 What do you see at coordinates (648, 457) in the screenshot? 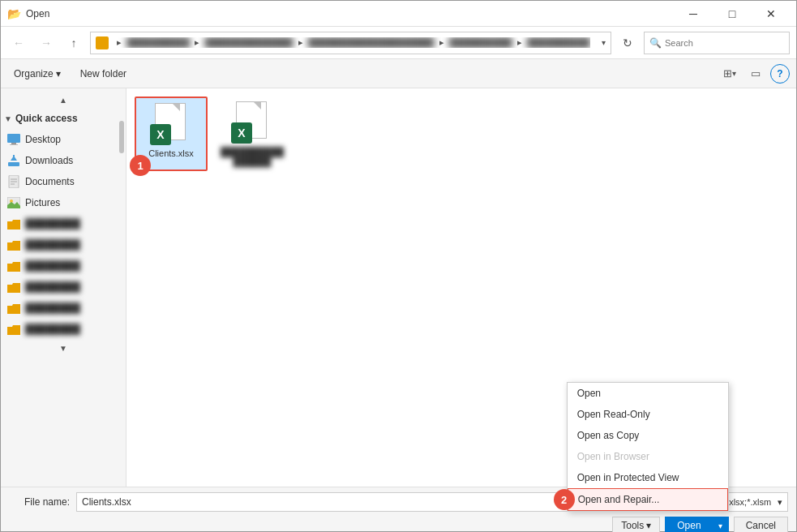
I see `dropdown-open-browser: Open in Browser` at bounding box center [648, 457].